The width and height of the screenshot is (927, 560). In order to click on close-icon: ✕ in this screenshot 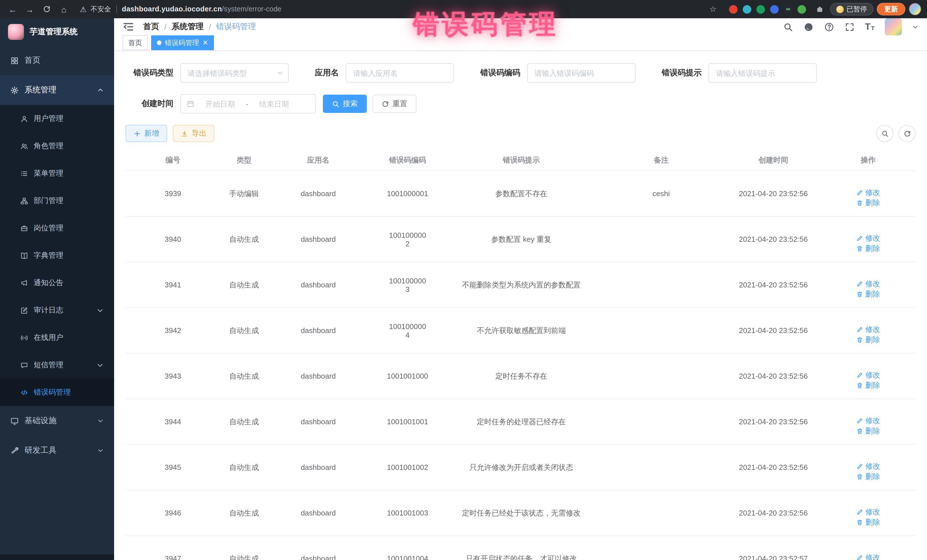, I will do `click(205, 43)`.